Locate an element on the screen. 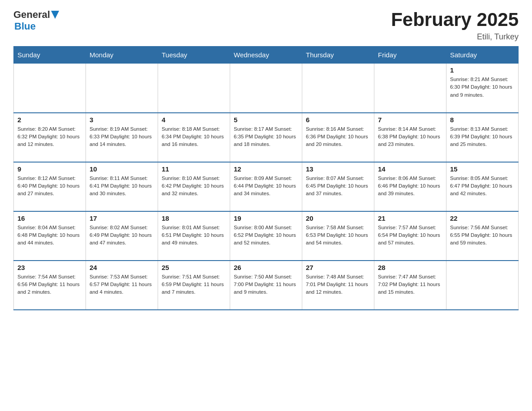 Image resolution: width=532 pixels, height=411 pixels. weekday-header-friday: Friday is located at coordinates (410, 55).